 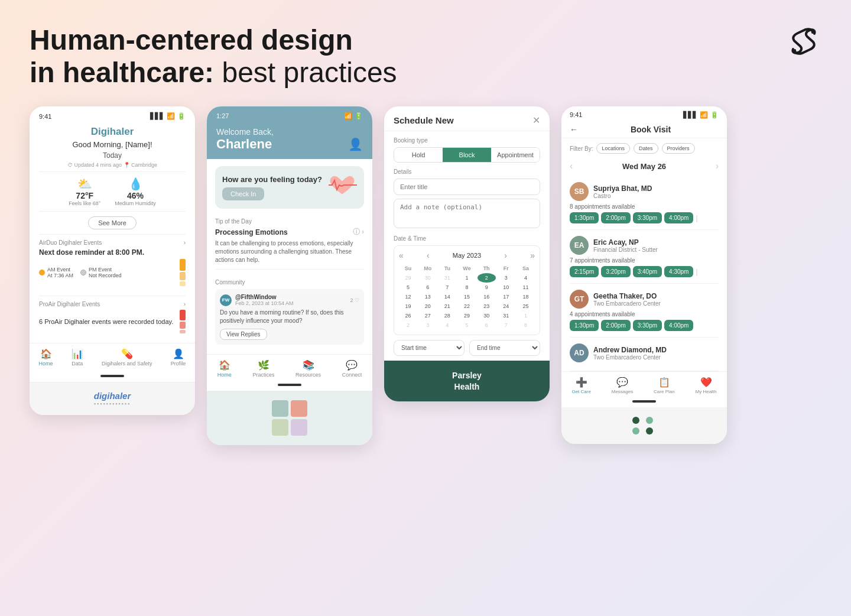 What do you see at coordinates (613, 148) in the screenshot?
I see `filter-locations: Locations` at bounding box center [613, 148].